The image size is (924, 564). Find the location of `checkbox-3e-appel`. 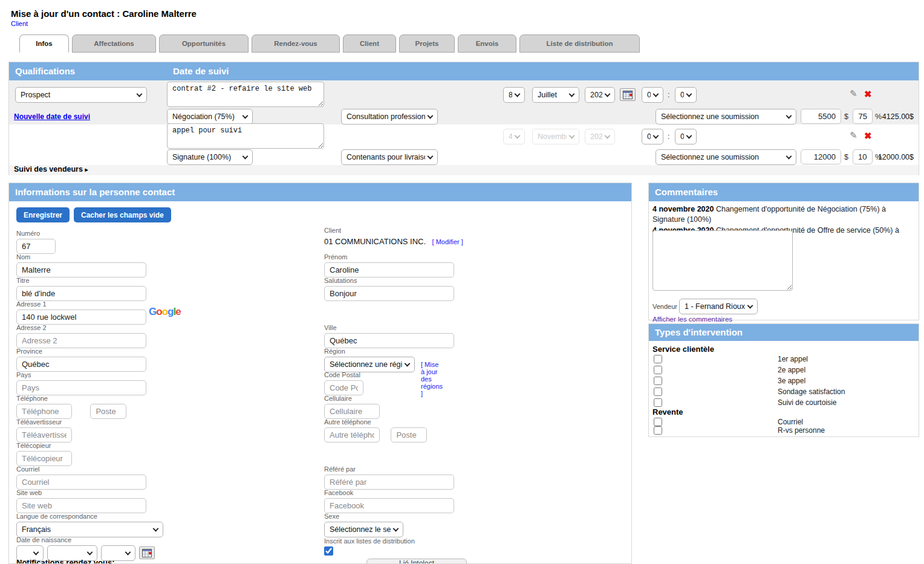

checkbox-3e-appel is located at coordinates (658, 381).